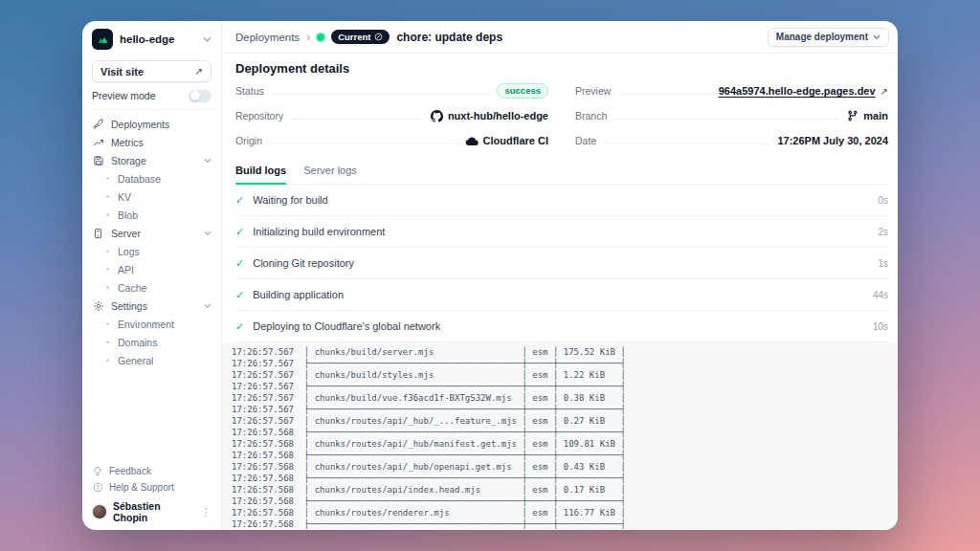 The height and width of the screenshot is (551, 980). I want to click on sidebar-item-domains: Domains, so click(151, 342).